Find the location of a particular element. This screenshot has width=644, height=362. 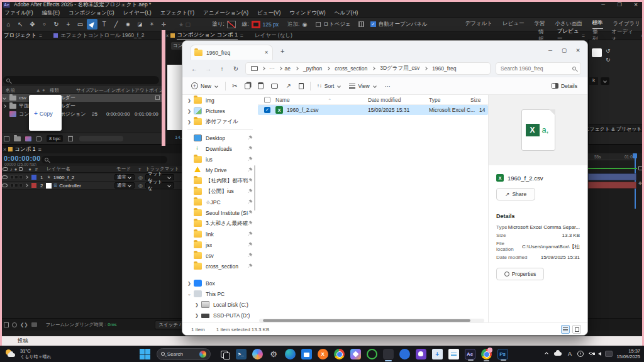

workspace-tab: レビュー is located at coordinates (513, 25).